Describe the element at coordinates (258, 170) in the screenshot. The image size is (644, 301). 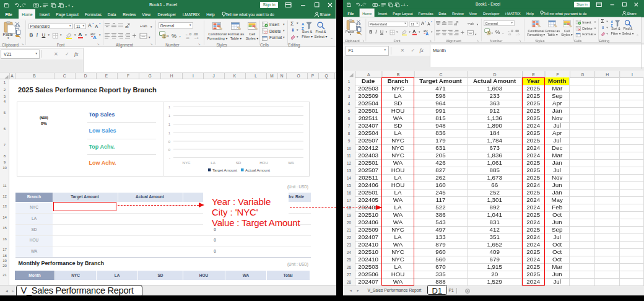
I see `svg-text: Actual Amount` at that location.